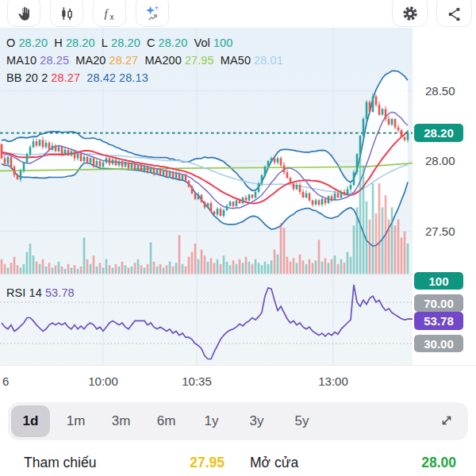  What do you see at coordinates (439, 281) in the screenshot?
I see `volume-badge: 100` at bounding box center [439, 281].